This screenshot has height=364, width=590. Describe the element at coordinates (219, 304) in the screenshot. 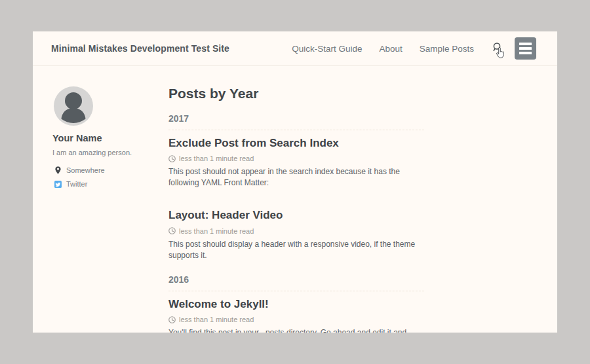

I see `post-title-link-welcome-to-jekyll: Welcome to Jekyll!` at that location.